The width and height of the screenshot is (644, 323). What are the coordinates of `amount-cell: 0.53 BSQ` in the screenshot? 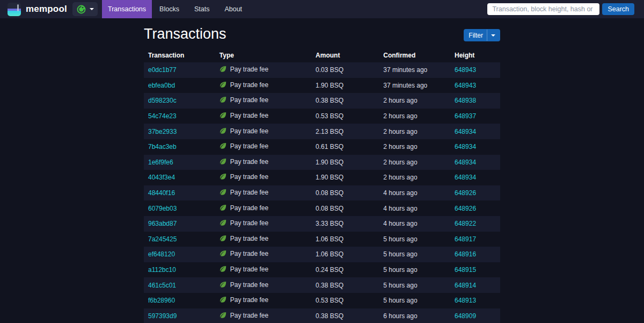 It's located at (345, 116).